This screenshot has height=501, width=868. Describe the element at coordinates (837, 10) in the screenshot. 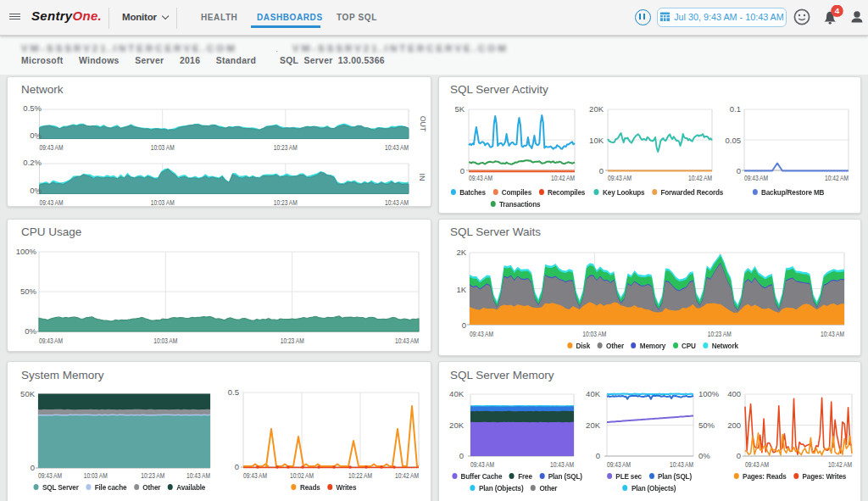

I see `svg-text: 4` at that location.